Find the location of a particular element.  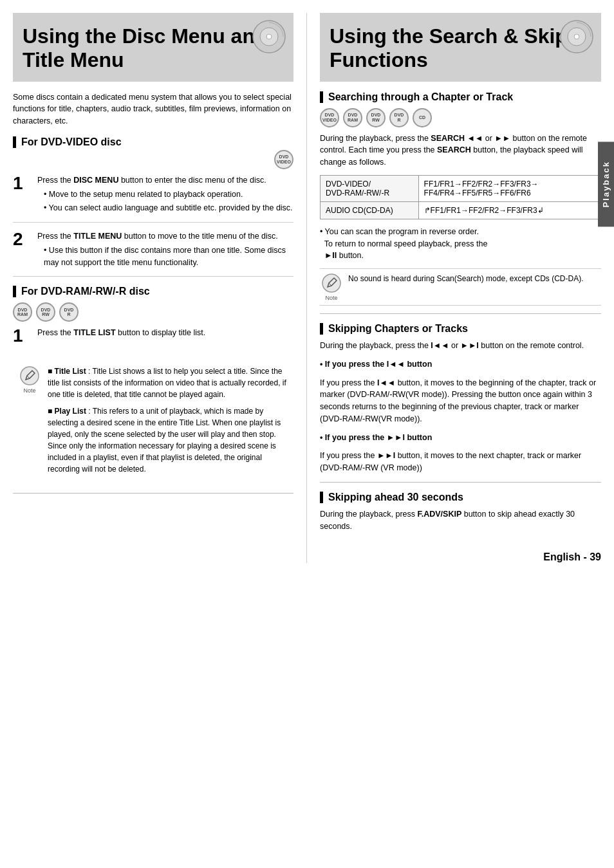

step2-content: Press the TITLE MENU button to move to t… is located at coordinates (165, 250).